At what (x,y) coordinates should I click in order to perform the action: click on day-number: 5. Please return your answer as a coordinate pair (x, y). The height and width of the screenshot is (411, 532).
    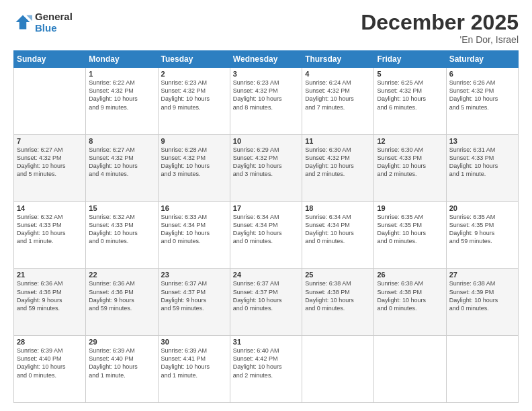
    Looking at the image, I should click on (410, 74).